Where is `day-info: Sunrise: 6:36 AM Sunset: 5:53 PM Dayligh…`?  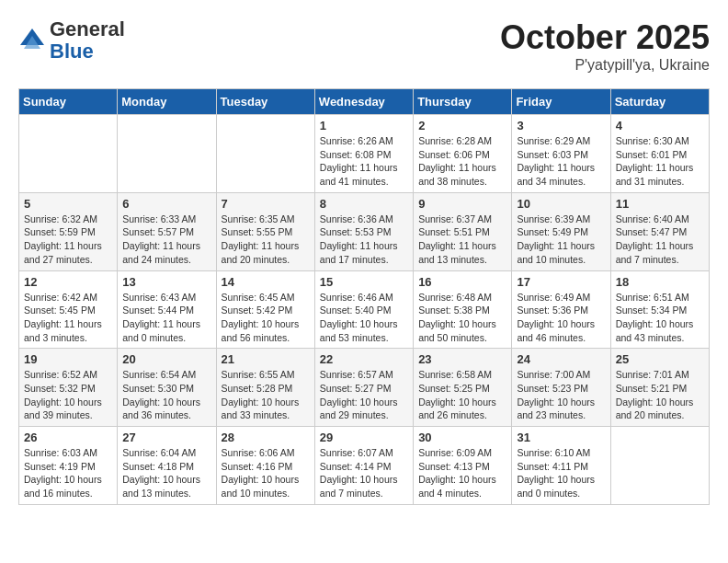
day-info: Sunrise: 6:36 AM Sunset: 5:53 PM Dayligh… is located at coordinates (364, 239).